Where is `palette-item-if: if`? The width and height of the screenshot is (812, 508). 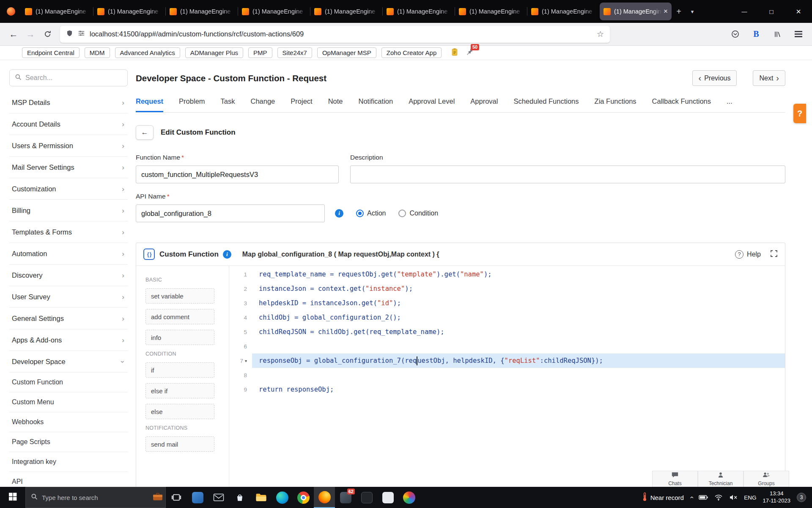 palette-item-if: if is located at coordinates (180, 370).